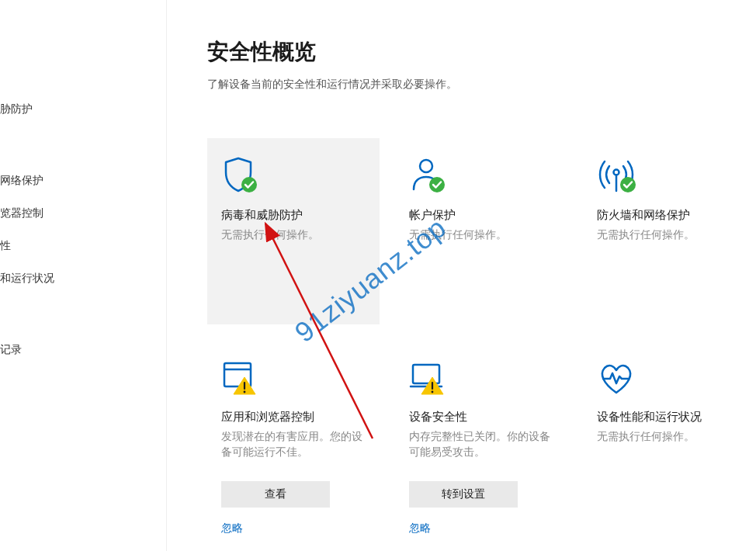 The width and height of the screenshot is (756, 551). Describe the element at coordinates (83, 181) in the screenshot. I see `sidebar-item-network: 网络保护` at that location.